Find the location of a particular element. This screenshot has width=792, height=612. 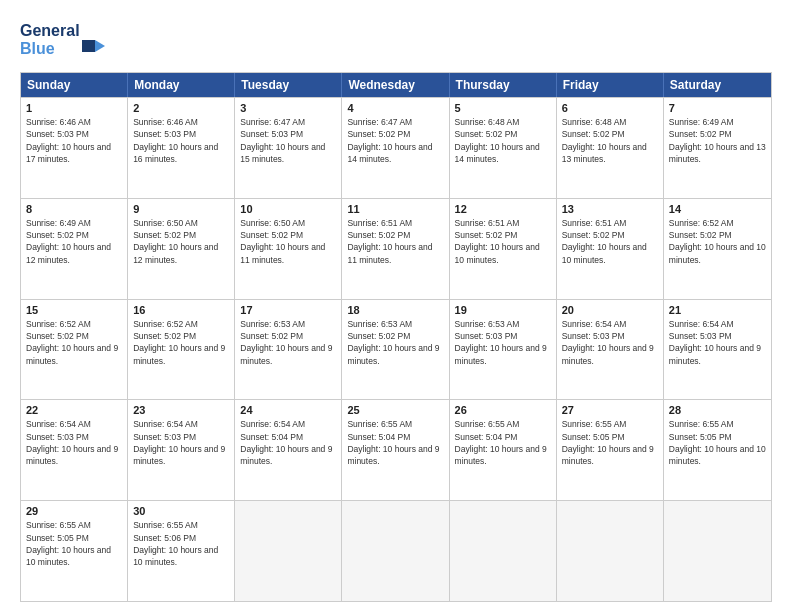

weekday-saturday: Saturday is located at coordinates (718, 85).